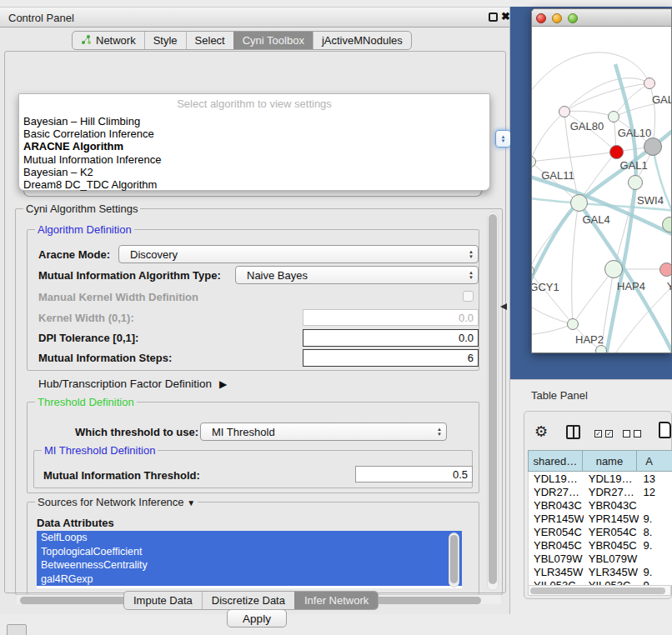  Describe the element at coordinates (557, 18) in the screenshot. I see `minimize-traffic-light-icon` at that location.